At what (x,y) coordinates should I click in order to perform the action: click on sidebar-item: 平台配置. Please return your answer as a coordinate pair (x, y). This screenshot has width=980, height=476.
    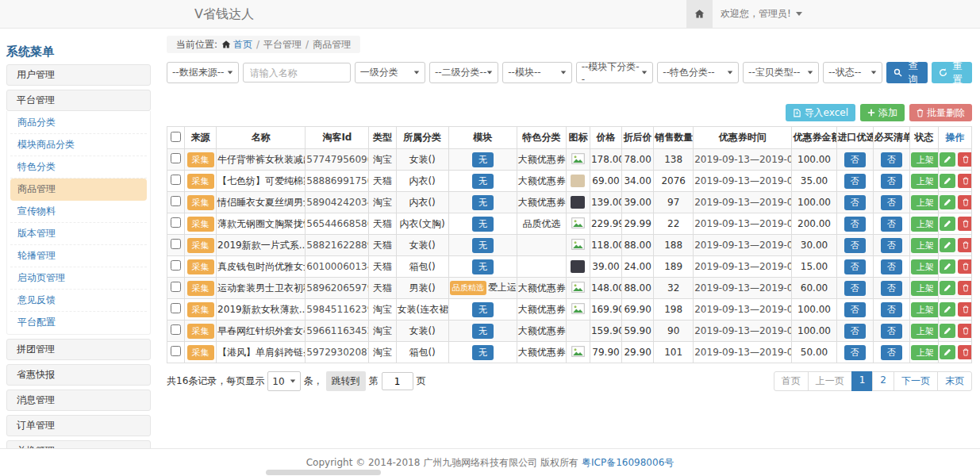
    Looking at the image, I should click on (79, 322).